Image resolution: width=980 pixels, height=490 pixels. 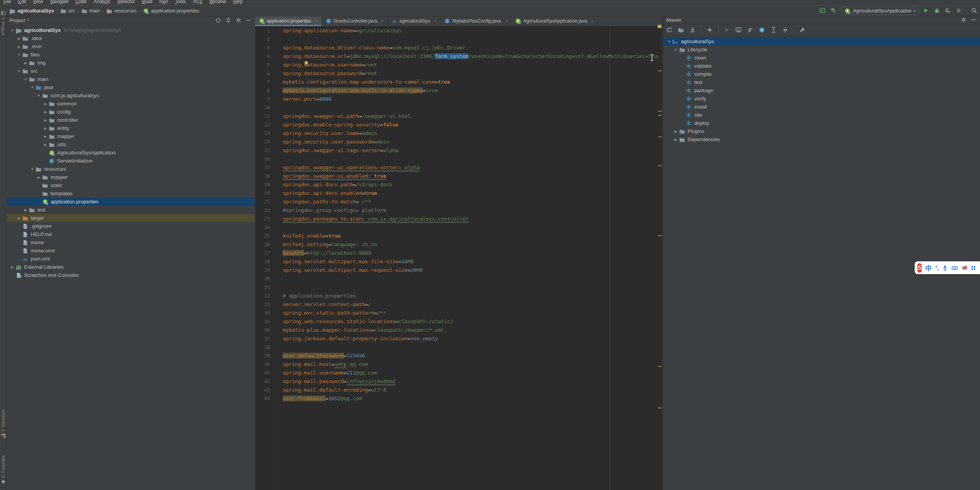 I want to click on execute-maven-goal-icon: m, so click(x=739, y=30).